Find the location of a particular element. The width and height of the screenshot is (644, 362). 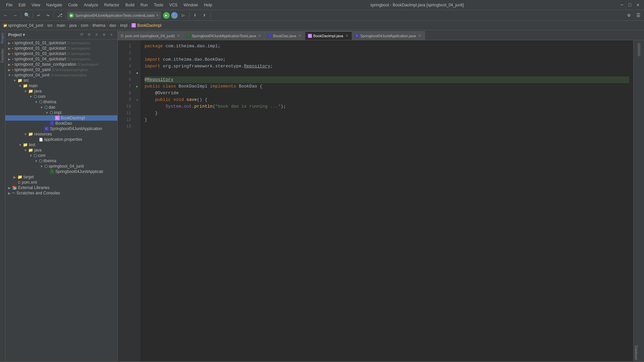

impl-package-icon: ⬡ is located at coordinates (51, 113).